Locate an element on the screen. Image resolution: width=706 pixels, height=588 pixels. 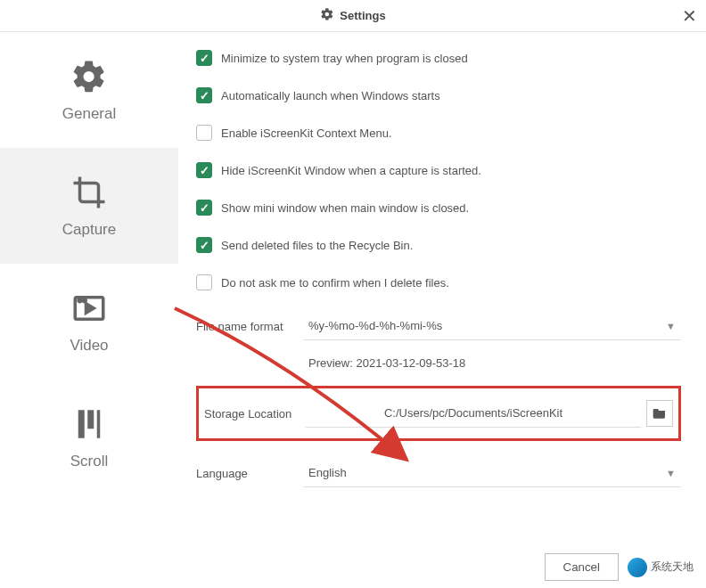
checkbox-row-contextmenu: Enable iScreenKit Context Menu. is located at coordinates (439, 133).